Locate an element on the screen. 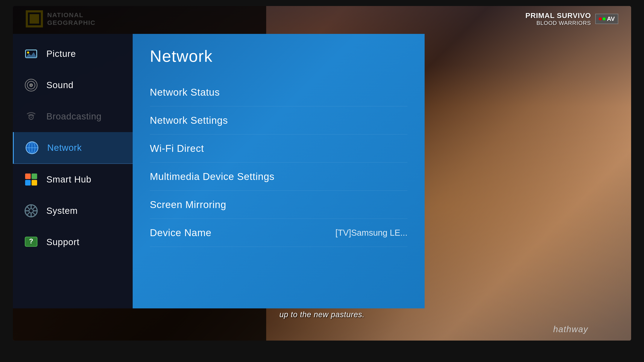 This screenshot has height=362, width=644. panel-label-network-status: Network Status is located at coordinates (185, 92).